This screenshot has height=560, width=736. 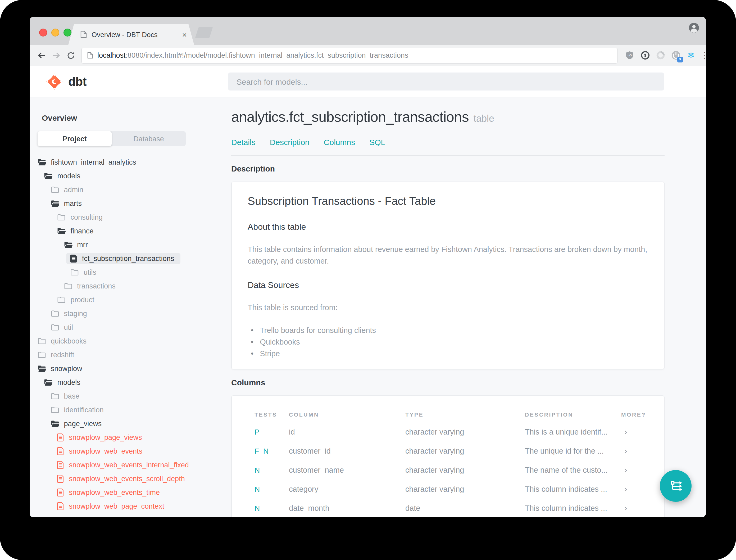 What do you see at coordinates (128, 299) in the screenshot?
I see `tree-item-product: product` at bounding box center [128, 299].